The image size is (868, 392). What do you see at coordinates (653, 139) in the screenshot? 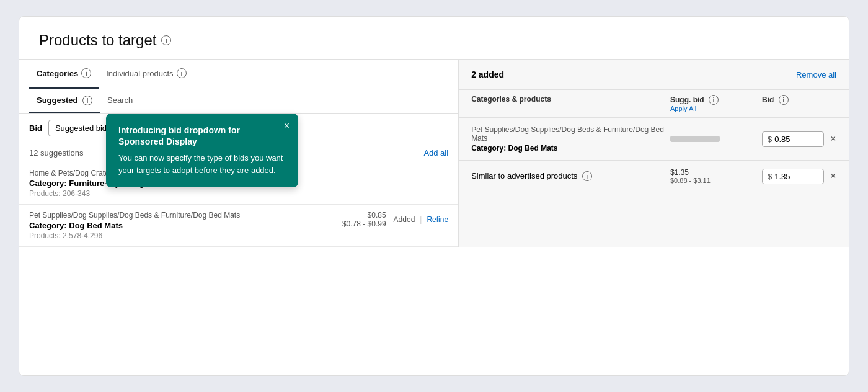
I see `table-row: Pet Supplies/Dog Supplies/Dog Beds & Fur…` at bounding box center [653, 139].